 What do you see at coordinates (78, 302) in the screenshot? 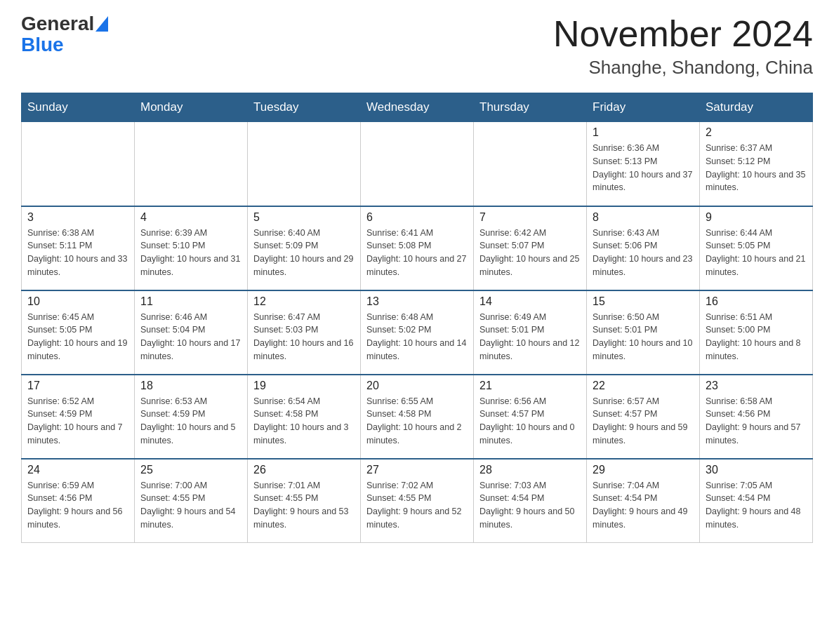
I see `day-number: 10` at bounding box center [78, 302].